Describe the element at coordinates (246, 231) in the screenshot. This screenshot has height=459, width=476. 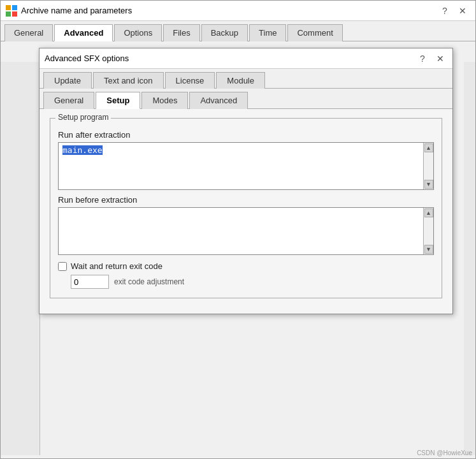
I see `run-before-textarea-wrapper: ▲ ▼` at that location.